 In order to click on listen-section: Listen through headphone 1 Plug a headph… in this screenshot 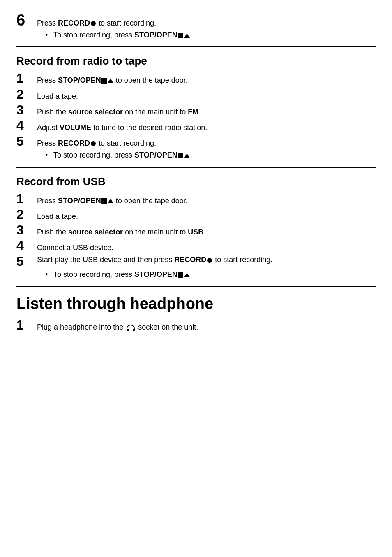, I will do `click(196, 313)`.